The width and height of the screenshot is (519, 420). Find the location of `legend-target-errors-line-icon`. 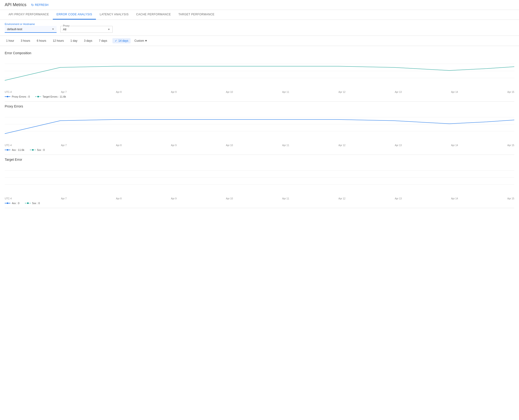

legend-target-errors-line-icon is located at coordinates (38, 97).